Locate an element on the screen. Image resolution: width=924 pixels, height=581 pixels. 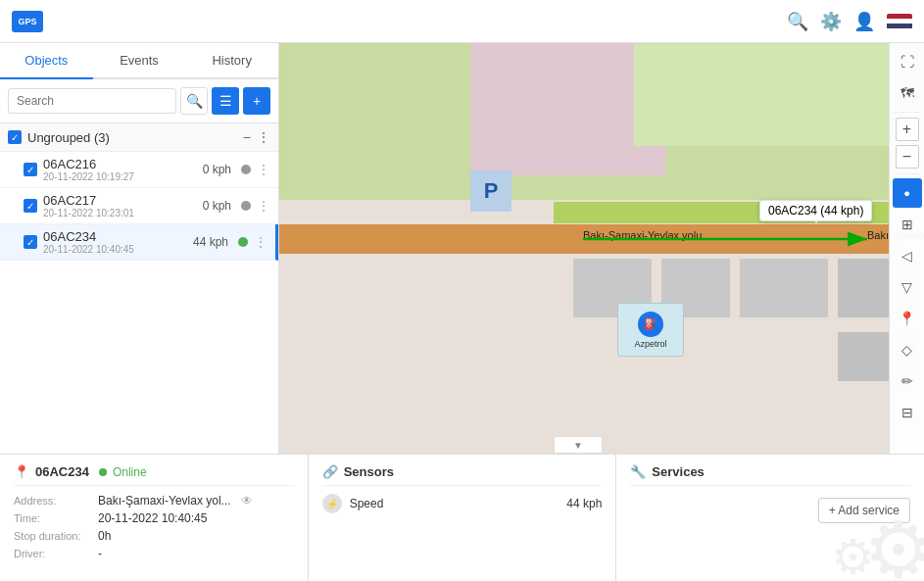
vehicle-date: 20-11-2022 10:40:45 is located at coordinates (116, 249).